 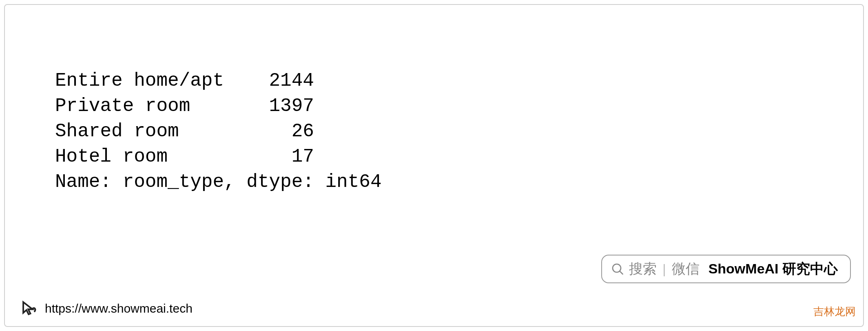 What do you see at coordinates (643, 269) in the screenshot?
I see `search-label: 搜索` at bounding box center [643, 269].